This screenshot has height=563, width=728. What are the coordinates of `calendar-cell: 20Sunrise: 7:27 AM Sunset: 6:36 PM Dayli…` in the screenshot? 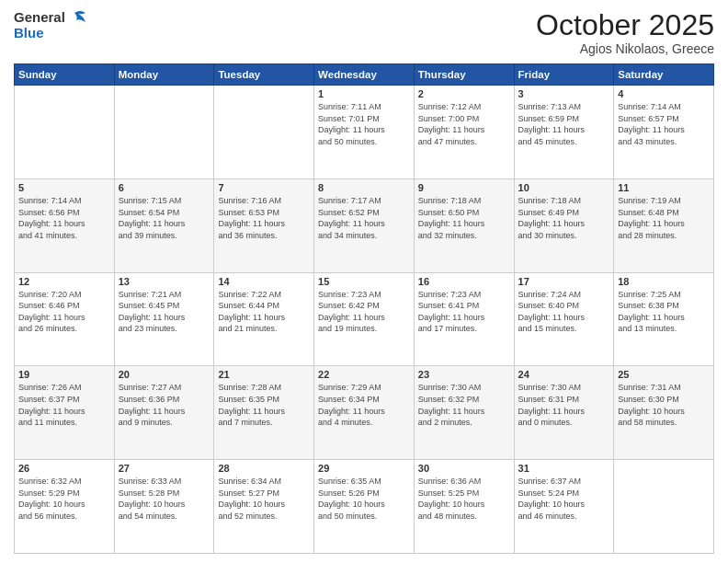 It's located at (164, 413).